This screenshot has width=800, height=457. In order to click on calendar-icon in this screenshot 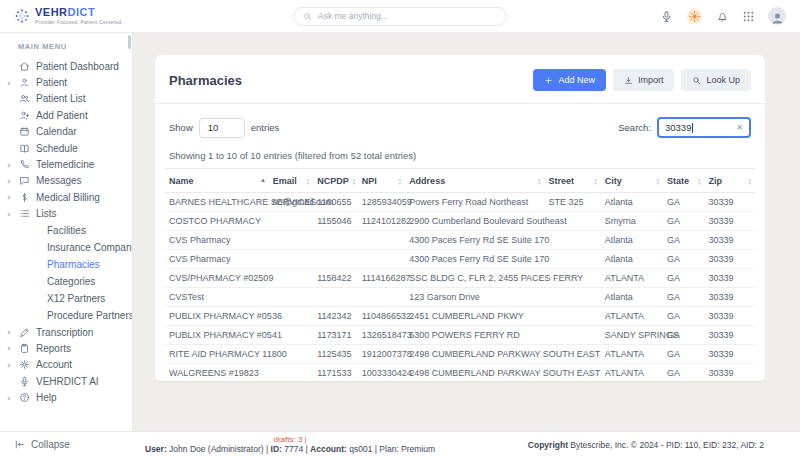, I will do `click(24, 132)`.